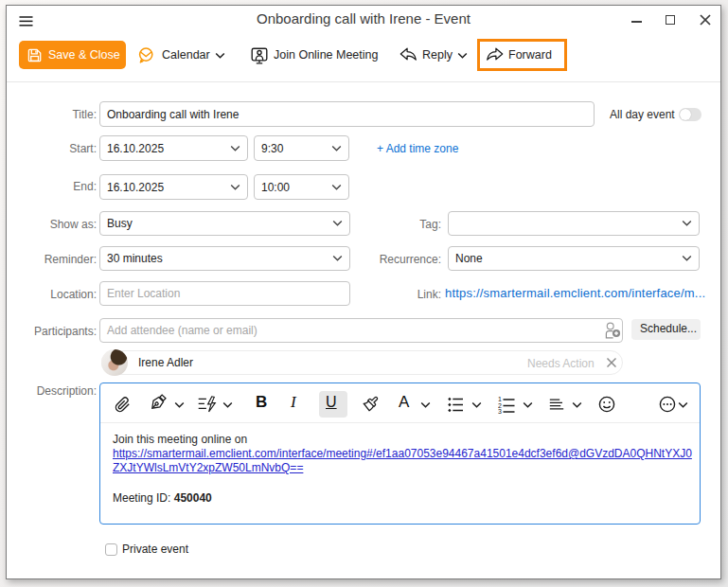 This screenshot has height=587, width=728. I want to click on svg-text: 3, so click(500, 411).